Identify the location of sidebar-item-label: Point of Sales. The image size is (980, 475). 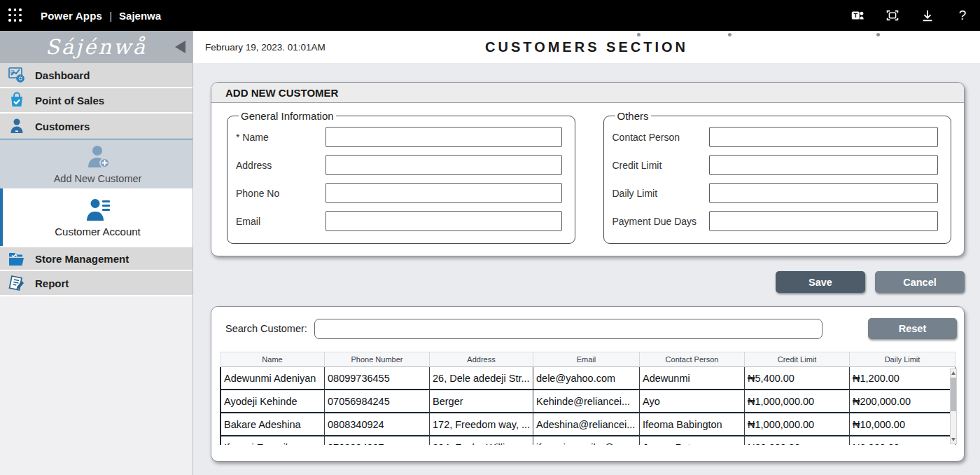
(70, 101).